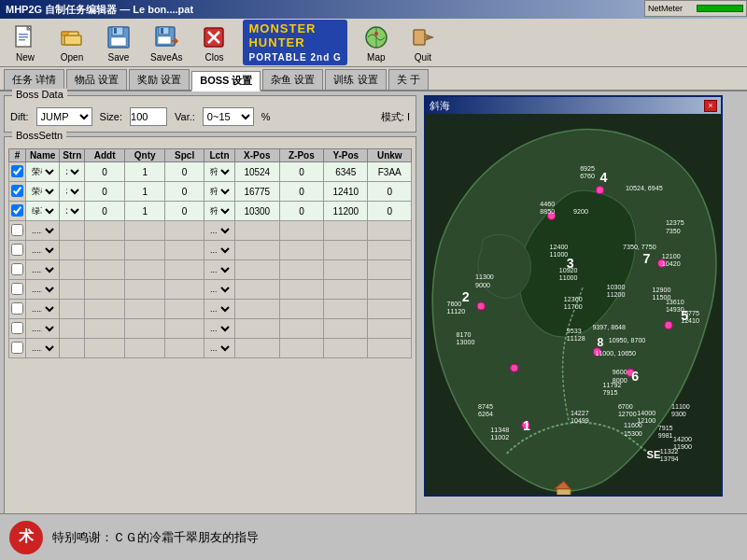 The image size is (747, 560). I want to click on svg-text: 14227, so click(580, 413).